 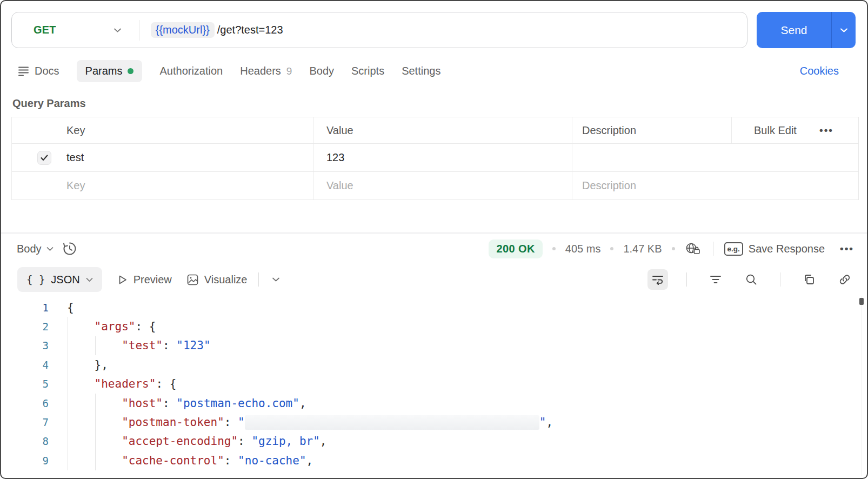 I want to click on response-meta-bar: Body 200 OK 405 ms 1.47 KB e.g. Save Res…, so click(x=434, y=249).